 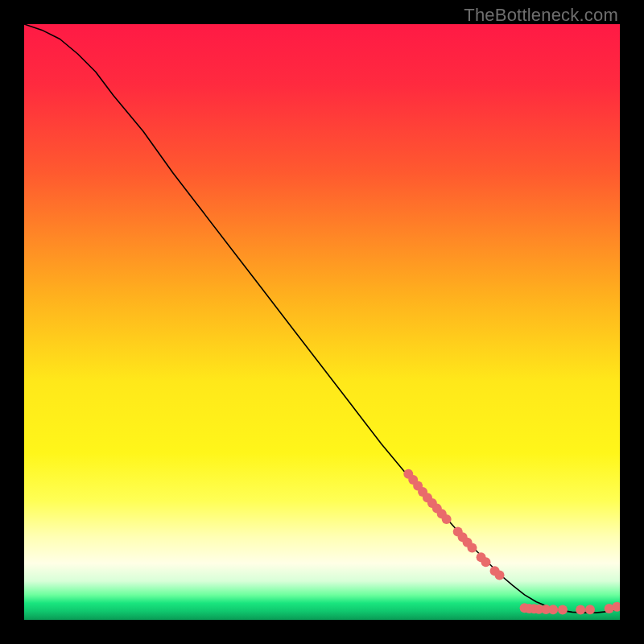 I want to click on watermark-text: TheBottleneck.com, so click(x=541, y=15).